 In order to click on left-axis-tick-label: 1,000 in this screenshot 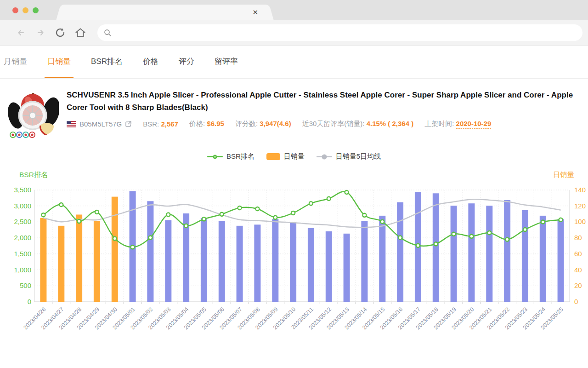, I will do `click(23, 270)`.